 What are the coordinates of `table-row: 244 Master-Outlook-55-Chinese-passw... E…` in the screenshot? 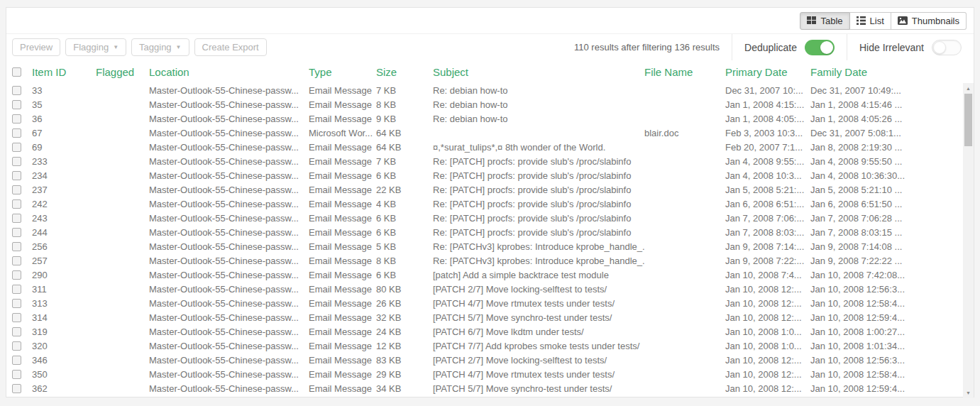 It's located at (485, 232).